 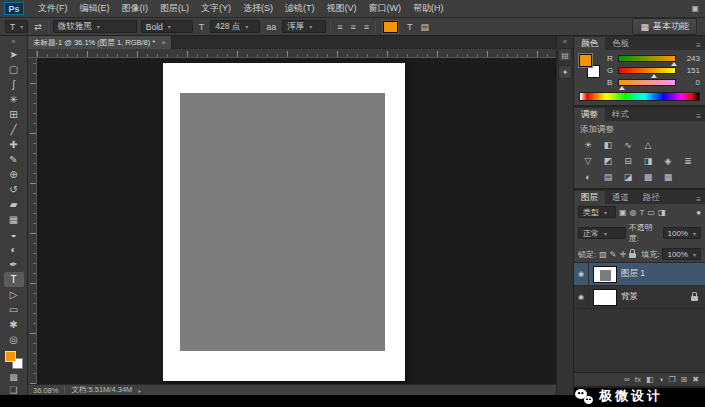 I want to click on tab-layers: 图层, so click(x=590, y=198).